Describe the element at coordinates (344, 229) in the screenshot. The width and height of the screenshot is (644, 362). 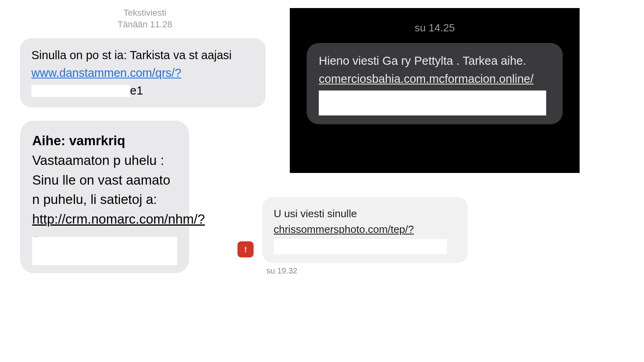
I see `message-4-link: chrissommersphoto.com/tep/?` at that location.